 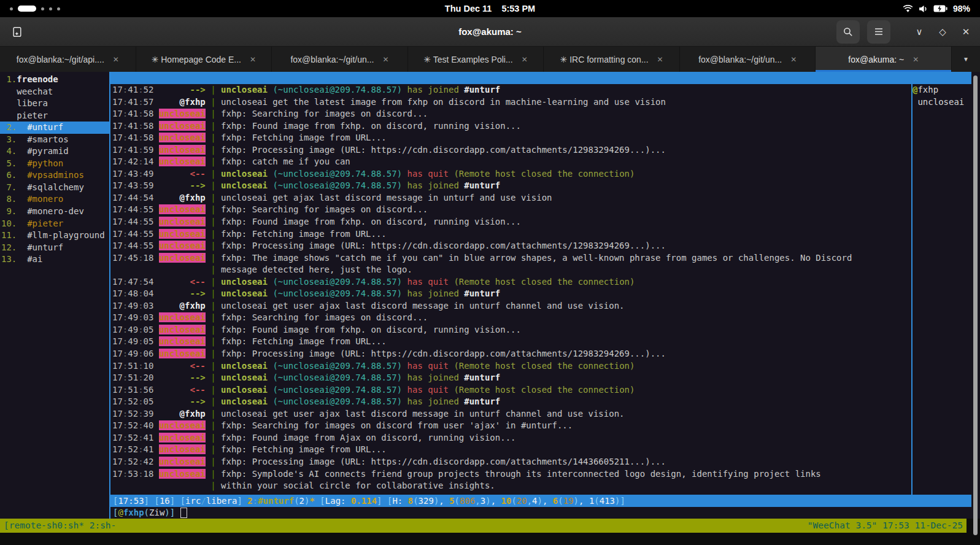 What do you see at coordinates (55, 248) in the screenshot?
I see `buffer-item: 12. #unturf` at bounding box center [55, 248].